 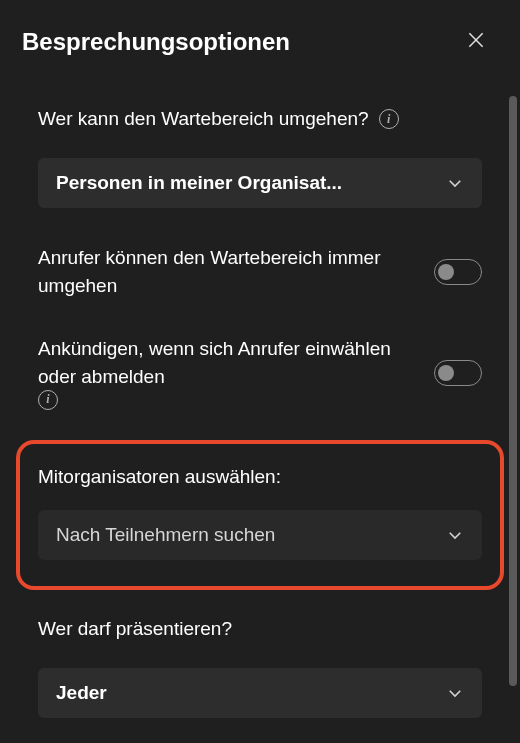 What do you see at coordinates (226, 372) in the screenshot?
I see `announce-label: Ankündigen, wenn sich Anrufer einwählen …` at bounding box center [226, 372].